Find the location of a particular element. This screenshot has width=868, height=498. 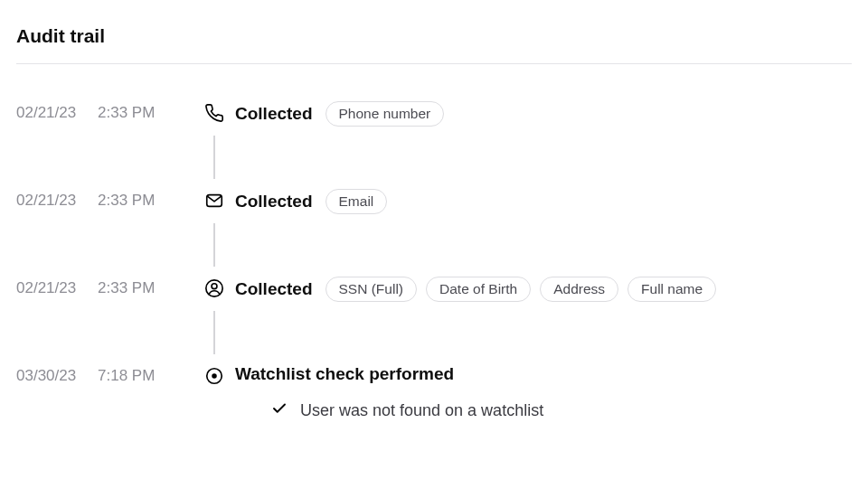

tag-pill: Date of Birth is located at coordinates (478, 289).